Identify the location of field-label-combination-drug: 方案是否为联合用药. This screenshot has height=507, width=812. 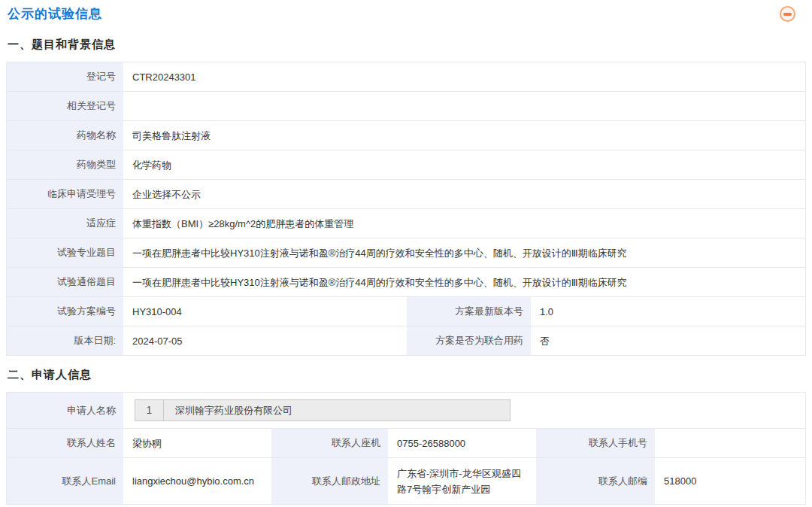
(469, 341).